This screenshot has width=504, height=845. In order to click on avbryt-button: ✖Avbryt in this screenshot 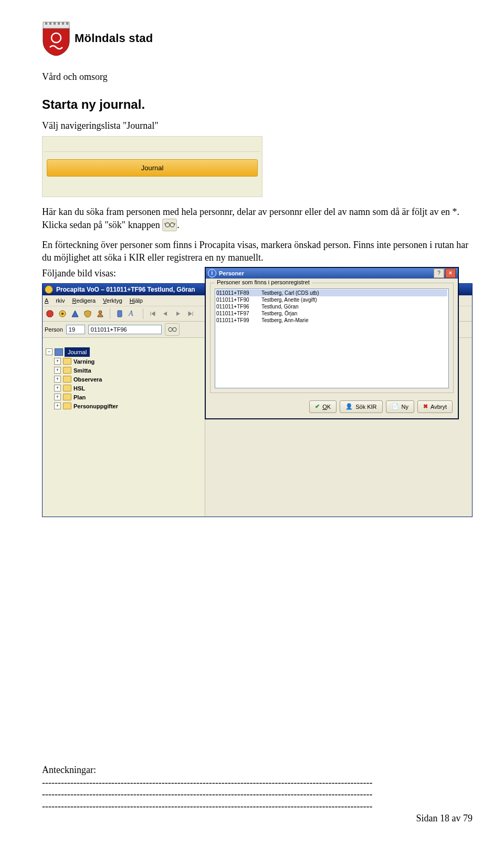, I will do `click(435, 407)`.